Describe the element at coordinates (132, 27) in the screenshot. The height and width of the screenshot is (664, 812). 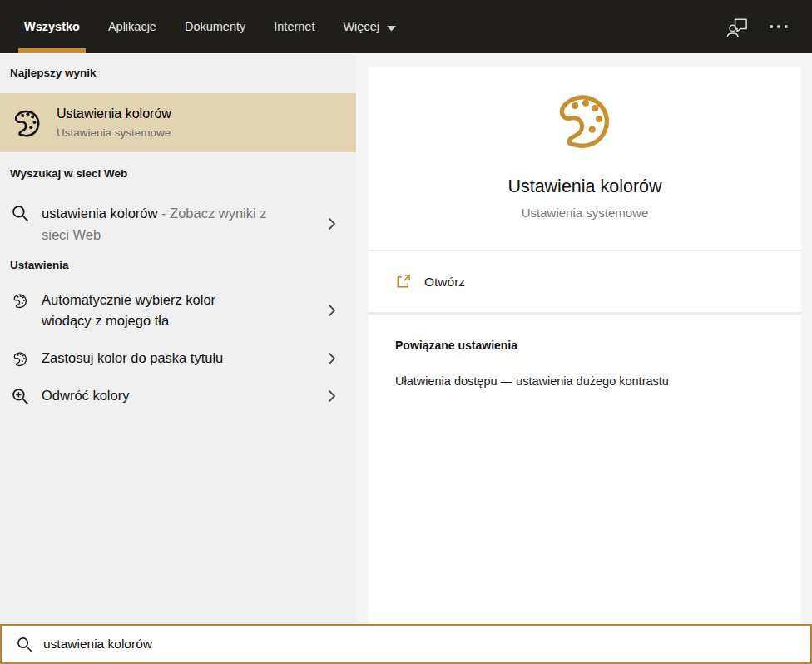
I see `tab-label: Aplikacje` at that location.